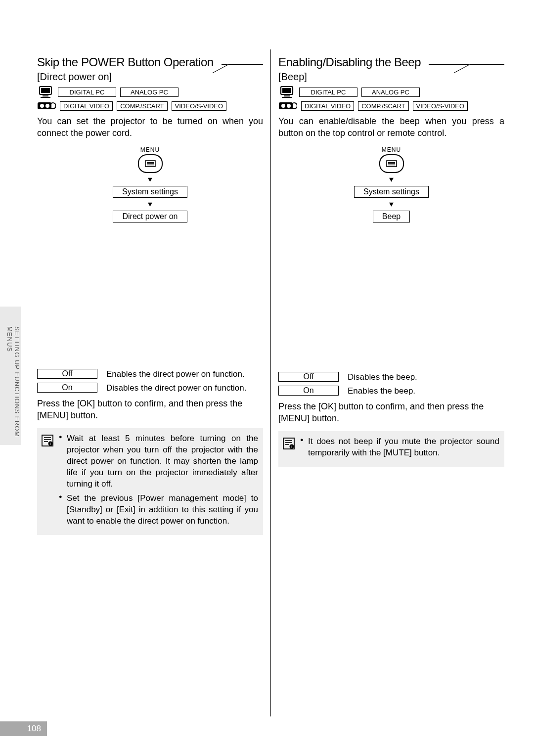 Image resolution: width=534 pixels, height=756 pixels. Describe the element at coordinates (150, 381) in the screenshot. I see `option-list: Off Enables the direct power on function…` at that location.